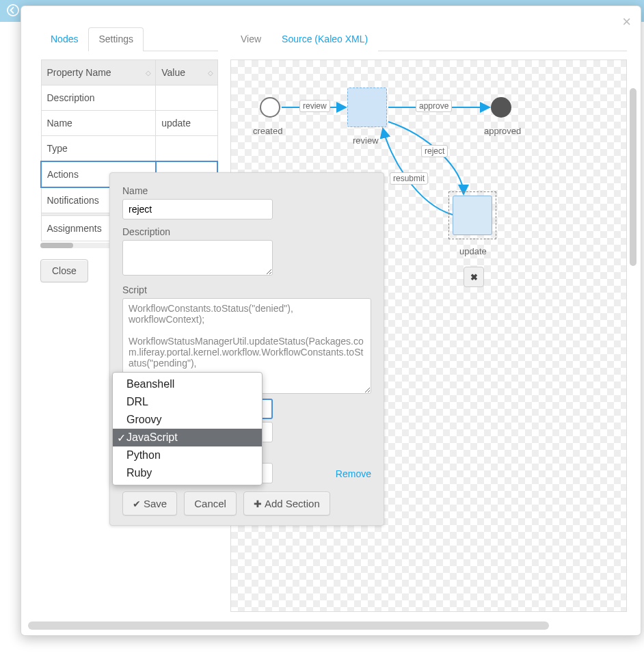 The height and width of the screenshot is (655, 644). What do you see at coordinates (429, 39) in the screenshot?
I see `right-tabs: View Source (Kaleo XML)` at bounding box center [429, 39].